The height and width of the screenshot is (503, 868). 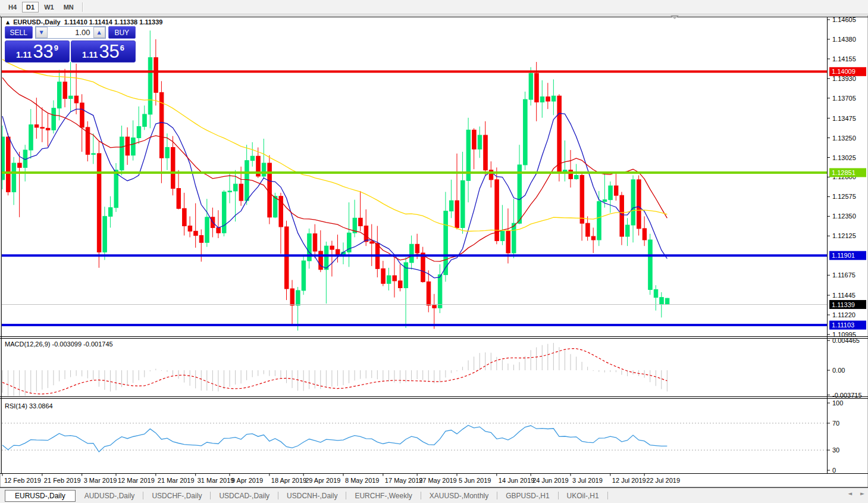 I want to click on svg-text: 14 Jun 2019, so click(x=516, y=480).